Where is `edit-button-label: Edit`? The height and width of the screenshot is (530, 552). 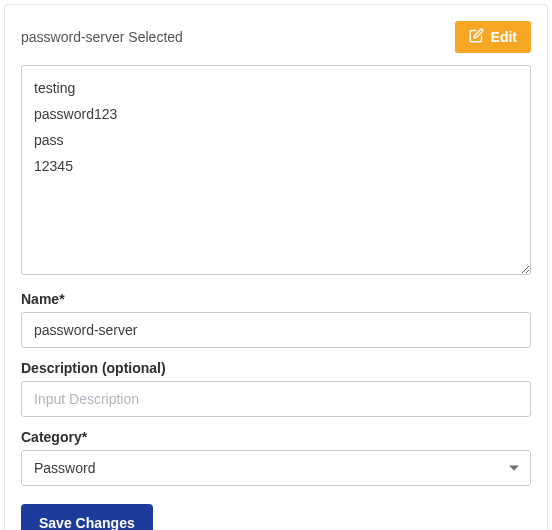 edit-button-label: Edit is located at coordinates (504, 37).